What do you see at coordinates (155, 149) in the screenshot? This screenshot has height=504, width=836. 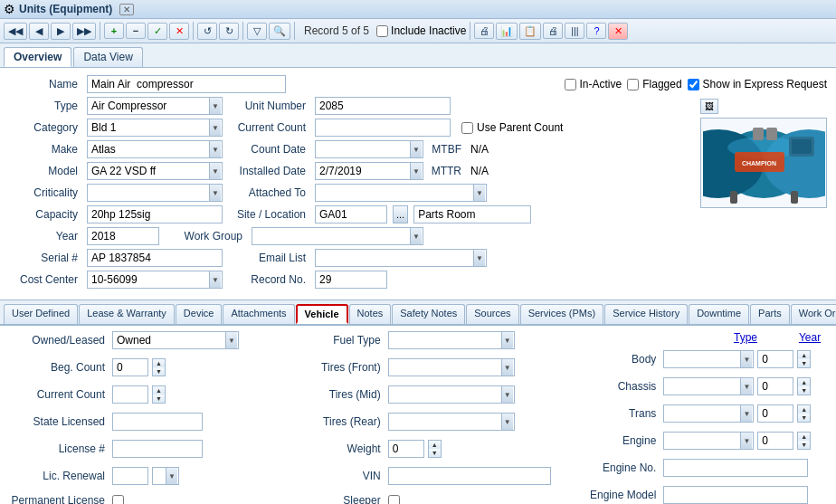 I see `make-select: Atlas` at bounding box center [155, 149].